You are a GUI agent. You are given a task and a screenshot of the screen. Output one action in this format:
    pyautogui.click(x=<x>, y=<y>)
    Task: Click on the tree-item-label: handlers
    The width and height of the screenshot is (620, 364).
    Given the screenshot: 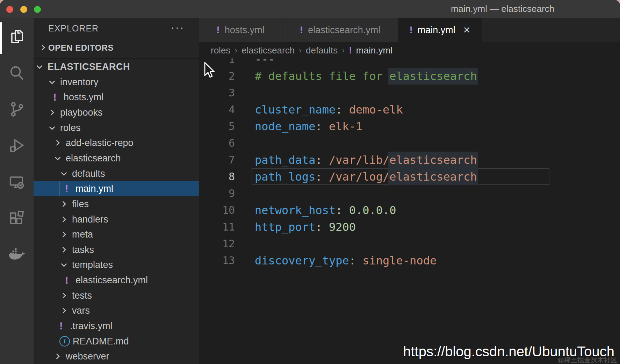 What is the action you would take?
    pyautogui.click(x=90, y=219)
    